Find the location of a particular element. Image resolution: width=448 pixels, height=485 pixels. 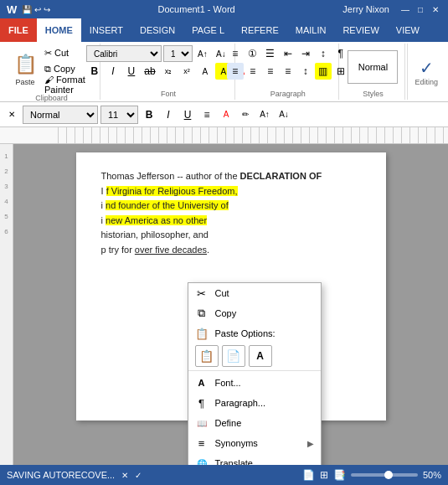

status-right: 📄 ⊞ 📑 50% is located at coordinates (372, 475).